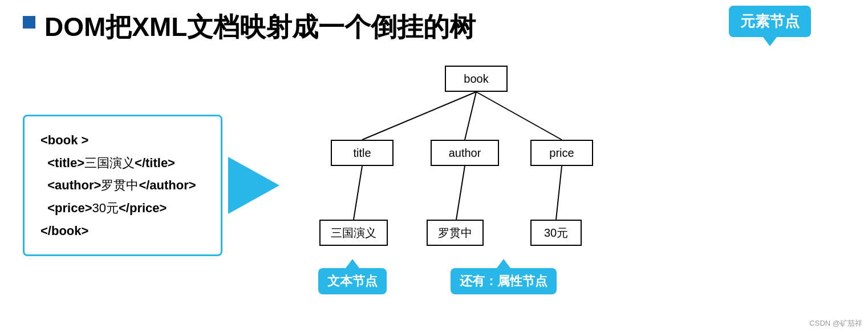 This screenshot has height=332, width=868. I want to click on arrow-container, so click(254, 185).